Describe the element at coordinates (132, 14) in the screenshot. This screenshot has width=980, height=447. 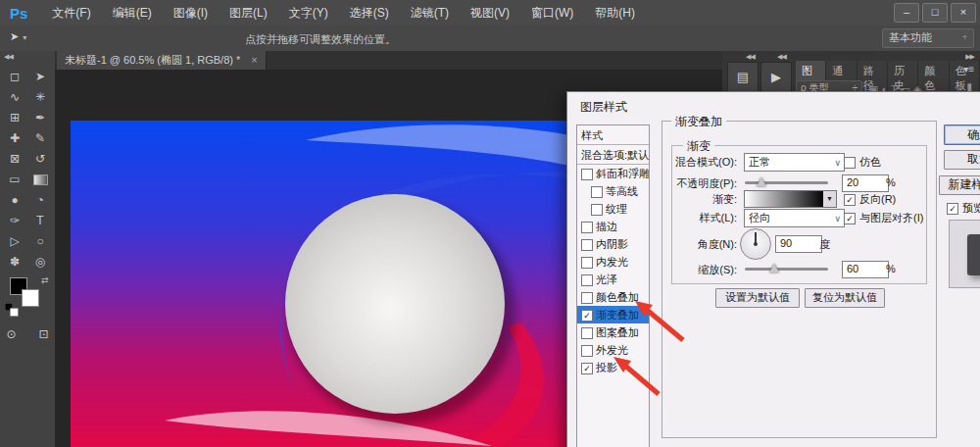
I see `menu-item: 编辑(E)` at that location.